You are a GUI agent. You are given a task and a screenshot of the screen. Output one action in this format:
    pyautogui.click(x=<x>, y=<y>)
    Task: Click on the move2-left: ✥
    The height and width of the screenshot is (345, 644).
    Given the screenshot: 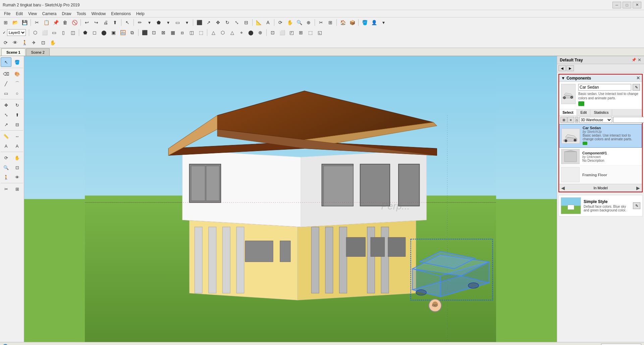 What is the action you would take?
    pyautogui.click(x=6, y=105)
    